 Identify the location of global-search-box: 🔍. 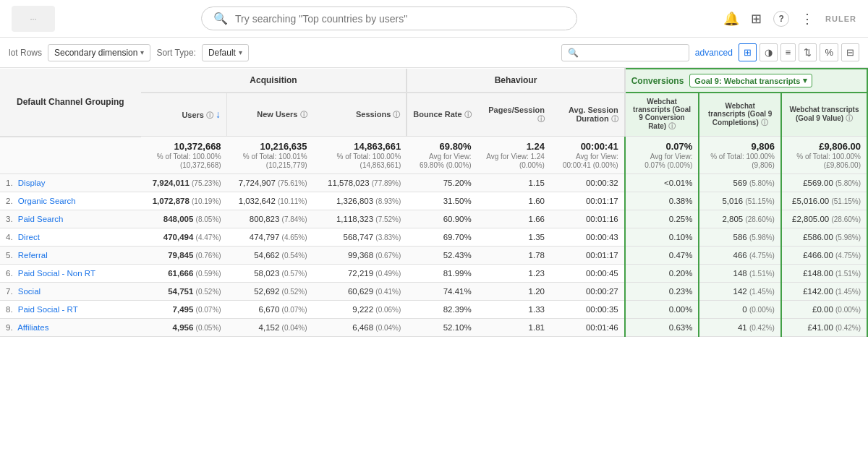
(389, 19).